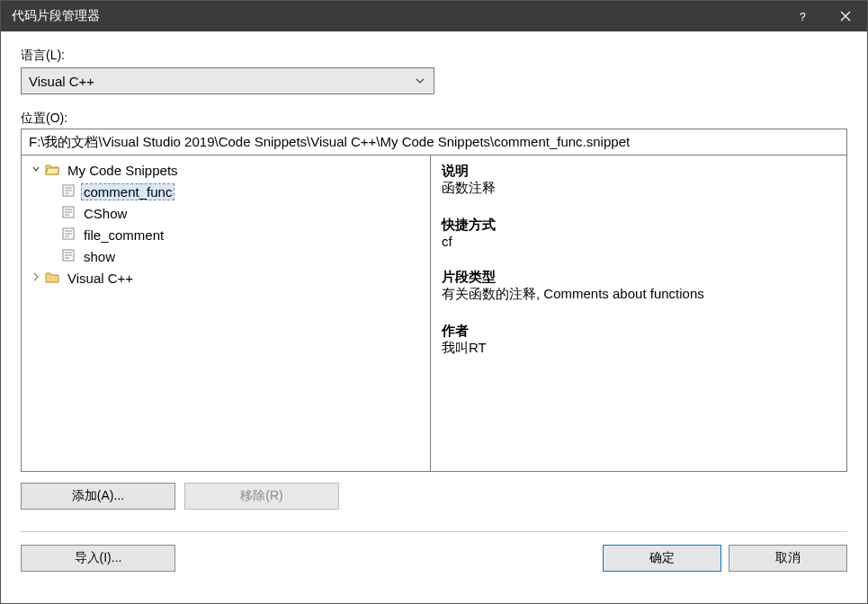  What do you see at coordinates (639, 277) in the screenshot?
I see `type-heading: 片段类型` at bounding box center [639, 277].